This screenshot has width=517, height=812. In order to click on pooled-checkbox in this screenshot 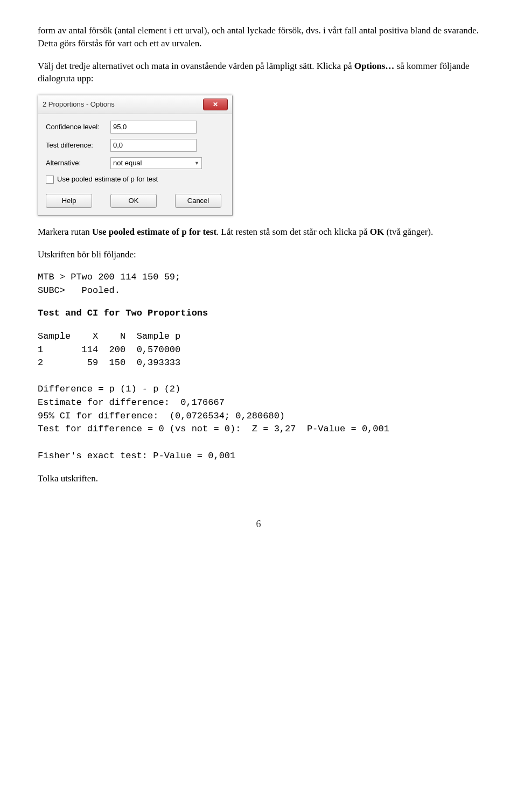, I will do `click(50, 180)`.